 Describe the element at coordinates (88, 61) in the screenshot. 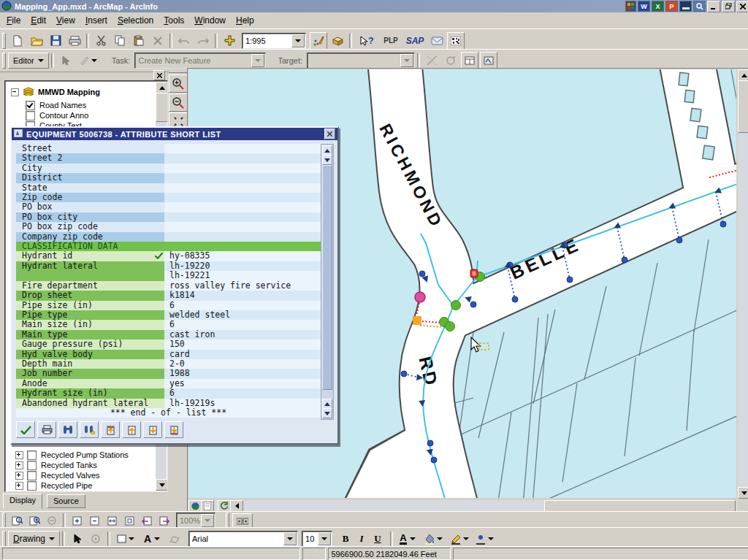

I see `sketch-tool-button` at that location.